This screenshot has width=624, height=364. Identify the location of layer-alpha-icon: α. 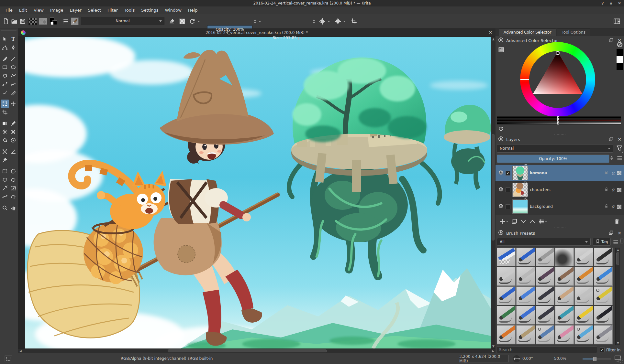
(613, 207).